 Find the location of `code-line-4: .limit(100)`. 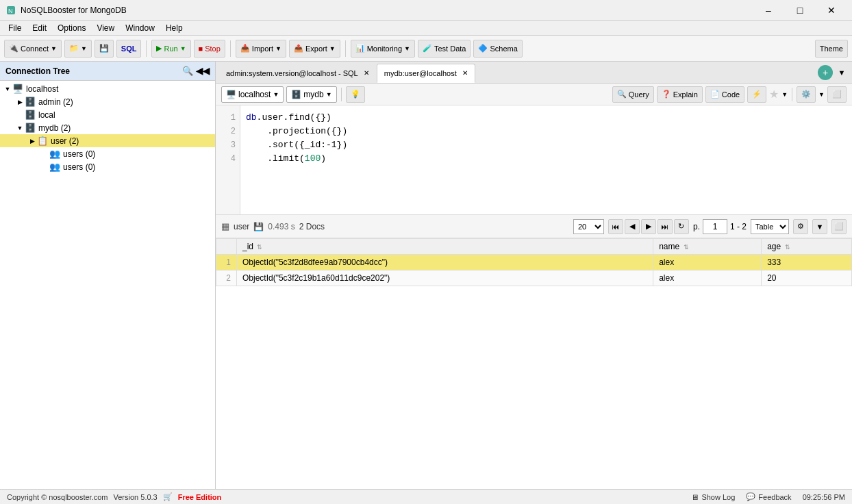

code-line-4: .limit(100) is located at coordinates (547, 159).